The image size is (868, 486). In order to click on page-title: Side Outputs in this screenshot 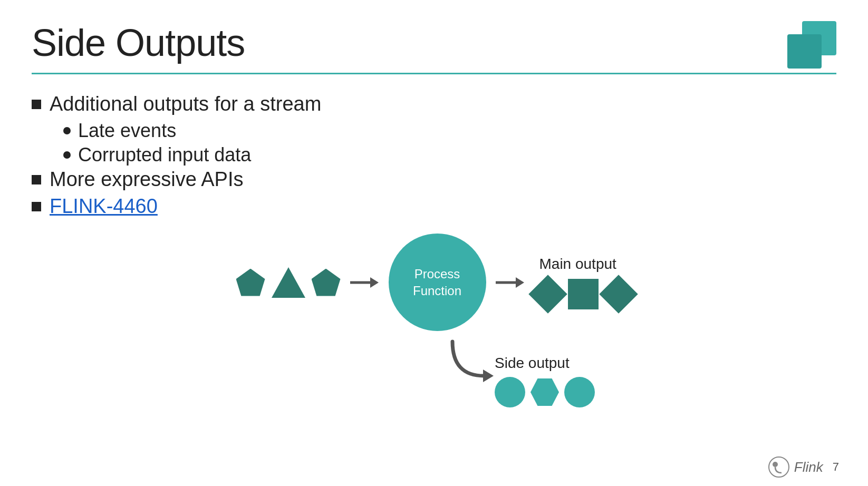, I will do `click(138, 43)`.